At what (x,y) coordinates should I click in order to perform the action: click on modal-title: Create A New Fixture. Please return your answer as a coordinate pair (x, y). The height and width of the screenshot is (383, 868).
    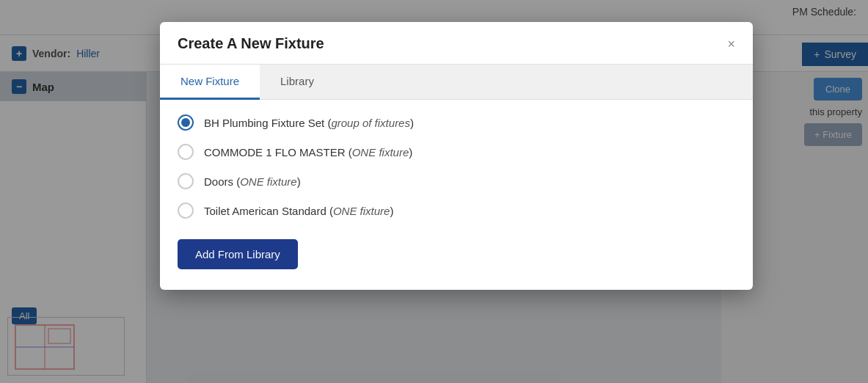
    Looking at the image, I should click on (251, 44).